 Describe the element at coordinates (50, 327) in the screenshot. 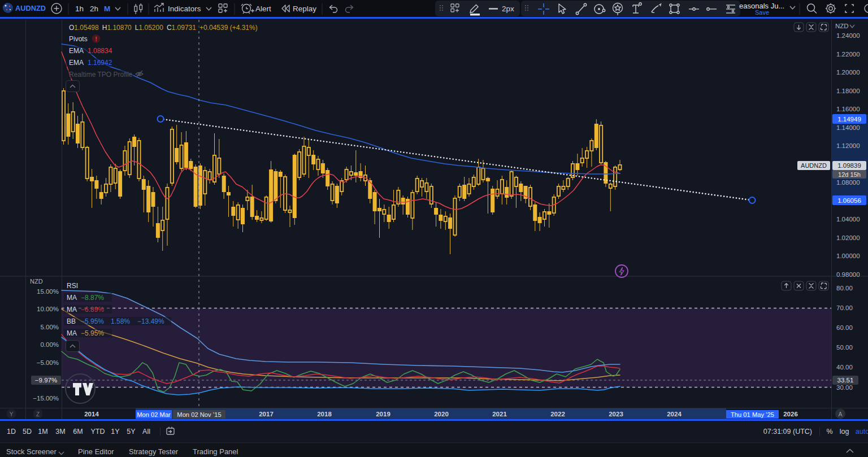

I see `svg-text: 5.00%` at that location.